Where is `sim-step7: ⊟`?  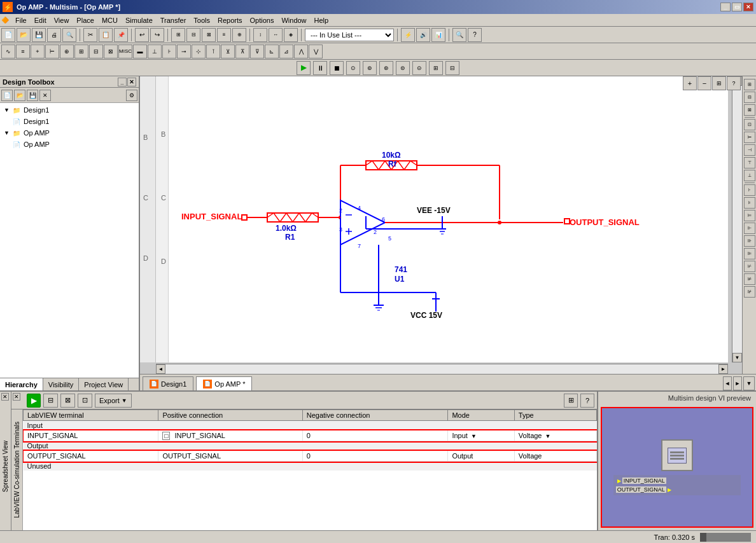
sim-step7: ⊟ is located at coordinates (452, 68).